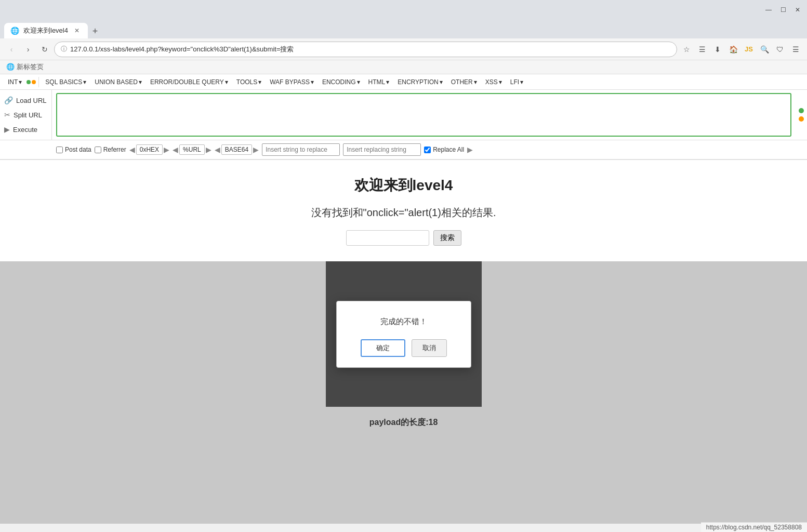 Image resolution: width=807 pixels, height=532 pixels. I want to click on shield-icon: 🛡, so click(780, 49).